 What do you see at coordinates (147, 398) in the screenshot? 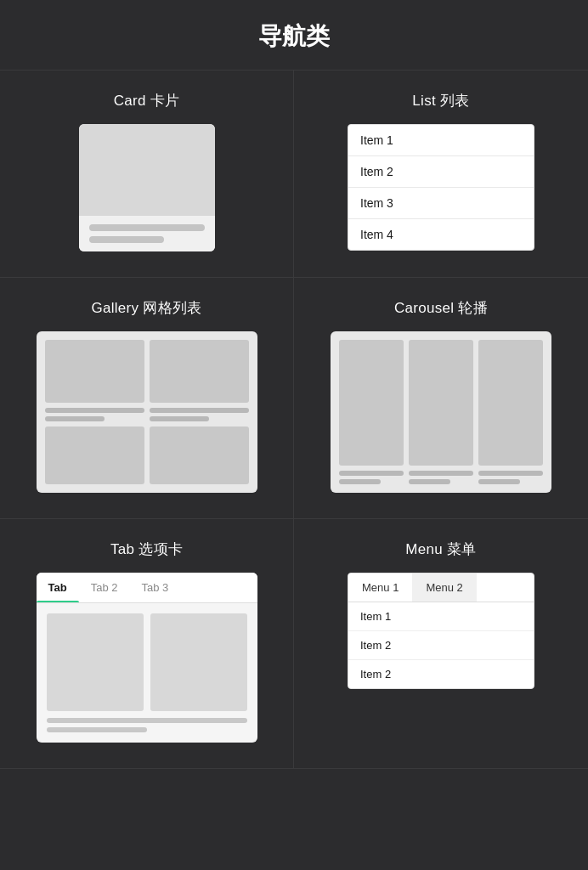
I see `gallery-cell: Gallery 网格列表` at bounding box center [147, 398].